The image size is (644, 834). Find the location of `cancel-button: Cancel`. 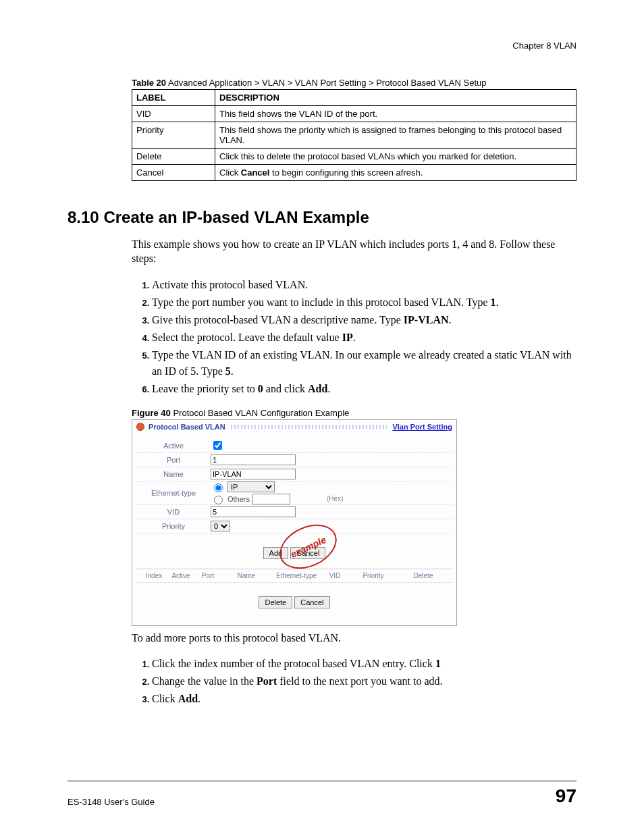

cancel-button: Cancel is located at coordinates (308, 553).